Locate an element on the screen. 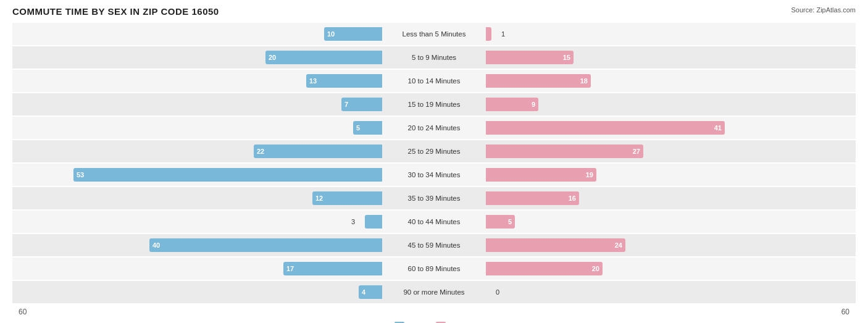 This screenshot has height=323, width=868. row-label: 10 to 14 Minutes is located at coordinates (434, 81).